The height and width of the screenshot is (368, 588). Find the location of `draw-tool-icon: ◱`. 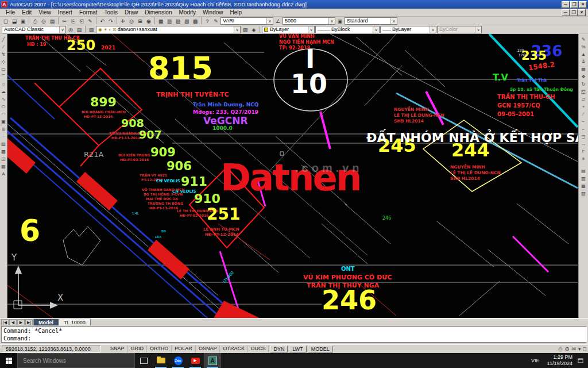

draw-tool-icon: ◱ is located at coordinates (3, 159).